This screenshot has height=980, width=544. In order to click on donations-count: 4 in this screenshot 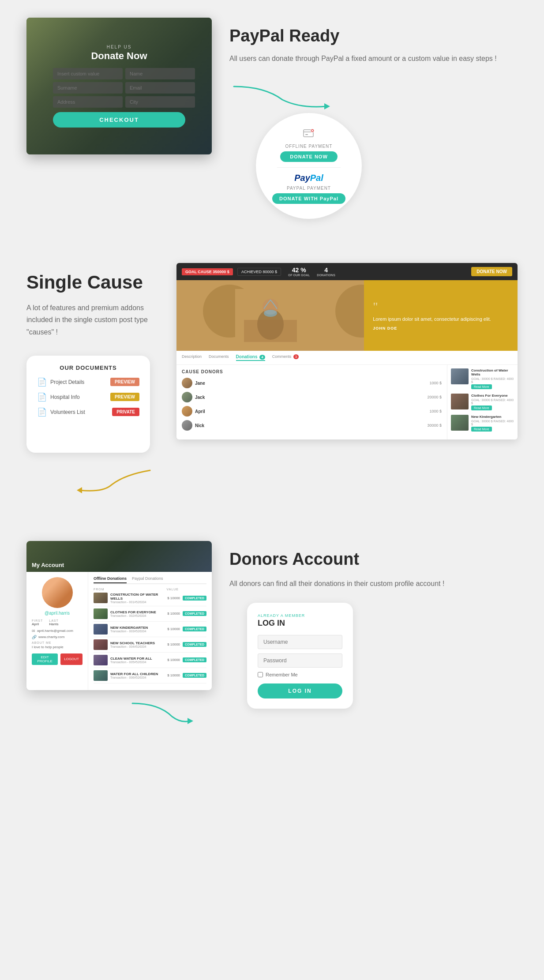, I will do `click(326, 270)`.